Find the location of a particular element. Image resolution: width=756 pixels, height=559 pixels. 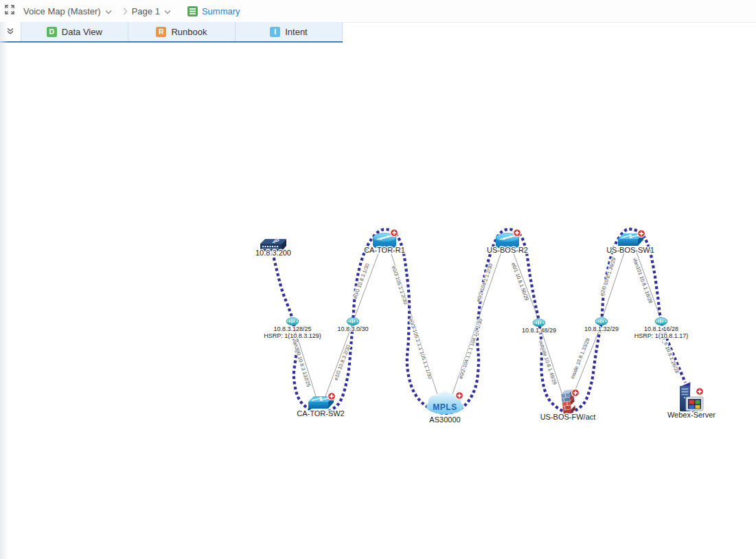

page-label: Page 1 is located at coordinates (146, 11).